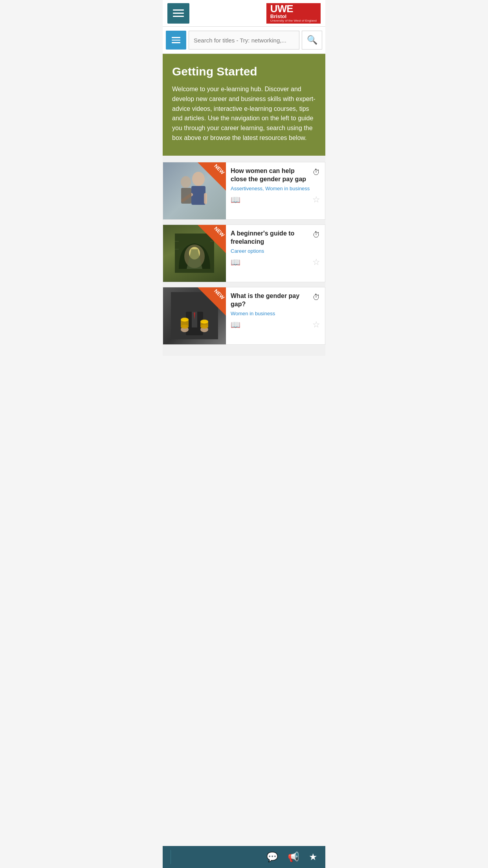  What do you see at coordinates (312, 40) in the screenshot?
I see `search-icon: 🔍` at bounding box center [312, 40].